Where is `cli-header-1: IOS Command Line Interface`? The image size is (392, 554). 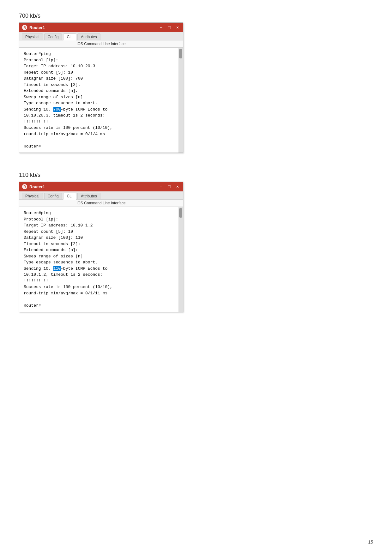
cli-header-1: IOS Command Line Interface is located at coordinates (101, 44).